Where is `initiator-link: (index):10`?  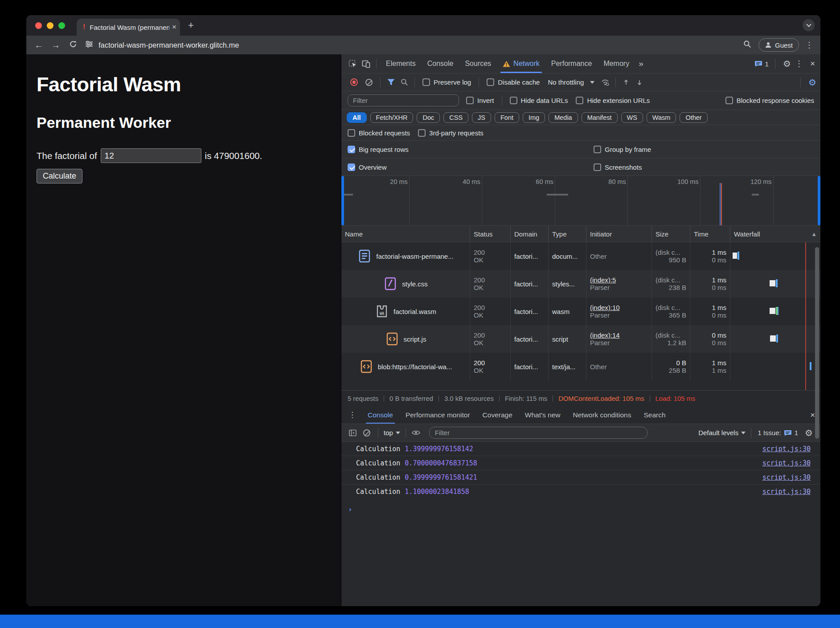
initiator-link: (index):10 is located at coordinates (619, 307).